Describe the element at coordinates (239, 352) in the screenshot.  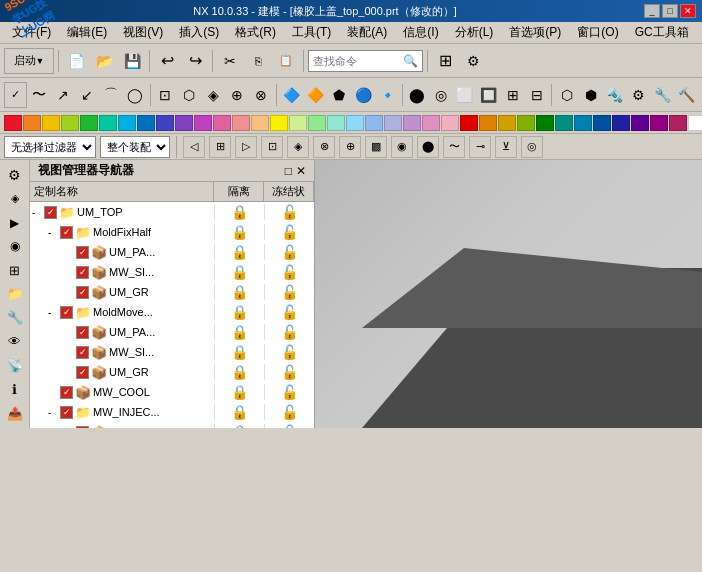
I see `tree-iso-8: 🔒` at that location.